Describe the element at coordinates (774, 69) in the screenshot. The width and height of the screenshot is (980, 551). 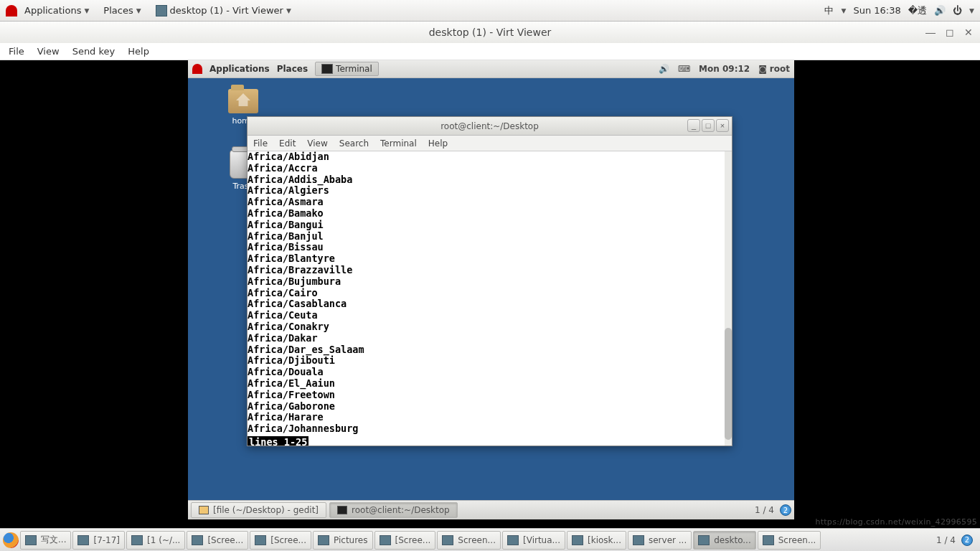
I see `guest-user-menu: ◙root` at that location.